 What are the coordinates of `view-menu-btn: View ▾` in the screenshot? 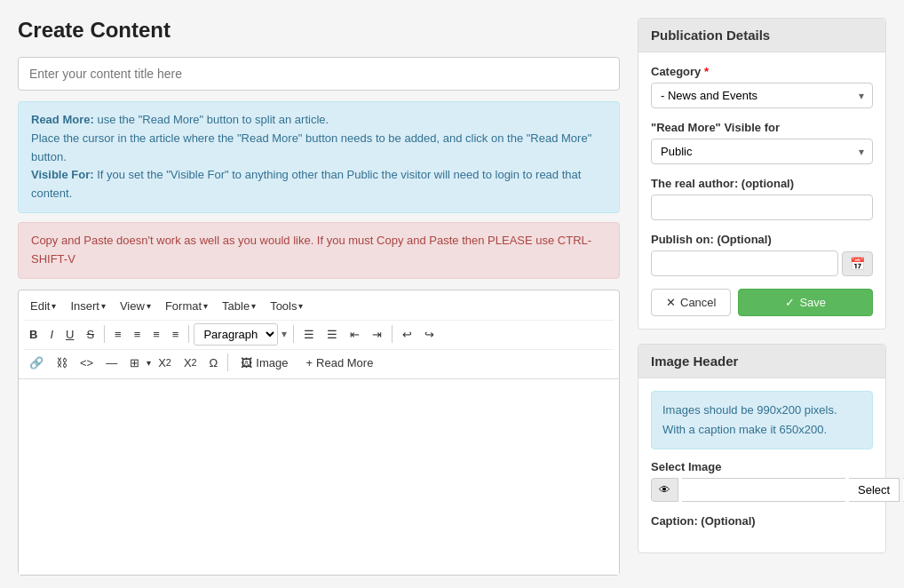 It's located at (135, 306).